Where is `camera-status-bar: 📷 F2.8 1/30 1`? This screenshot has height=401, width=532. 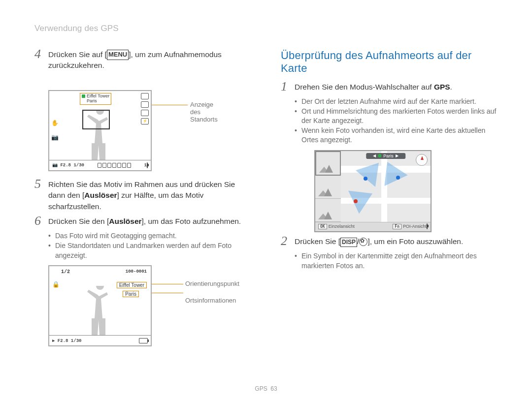 camera-status-bar: 📷 F2.8 1/30 1 is located at coordinates (100, 165).